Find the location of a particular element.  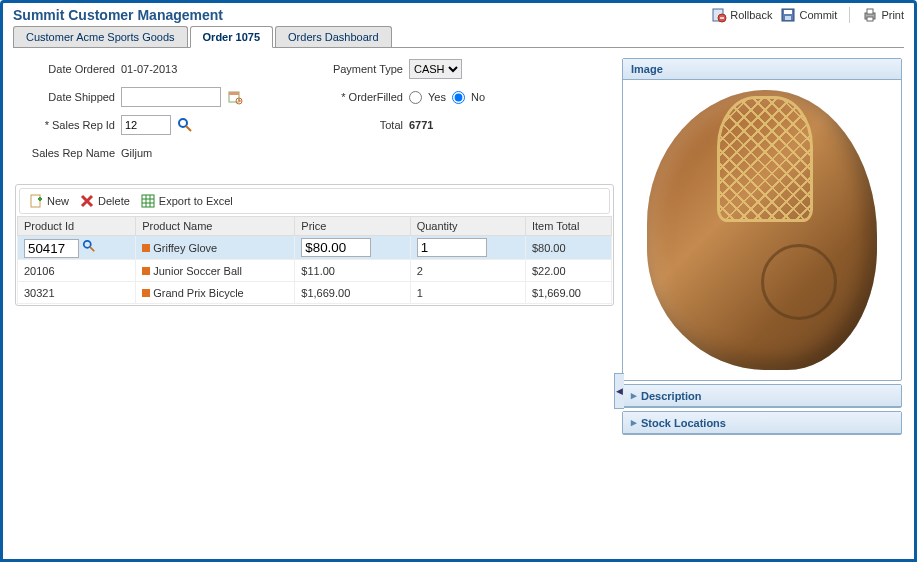

order-filled-label: * OrderFilled is located at coordinates (353, 97).